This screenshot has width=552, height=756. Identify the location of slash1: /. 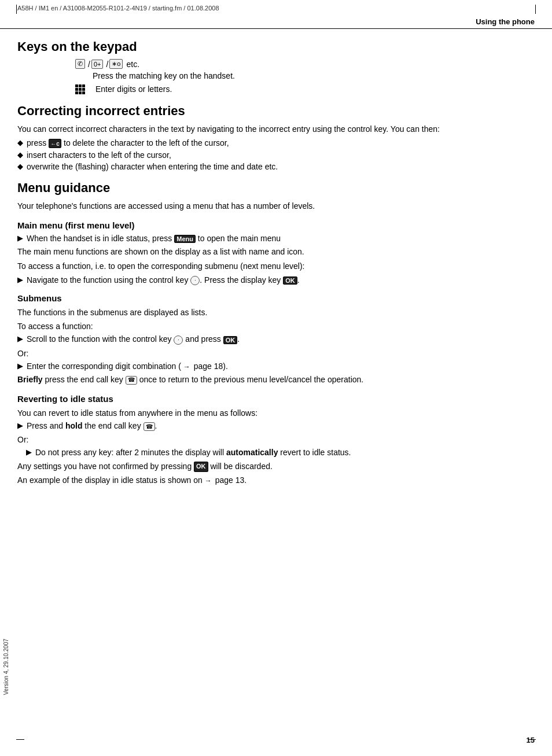
(89, 64).